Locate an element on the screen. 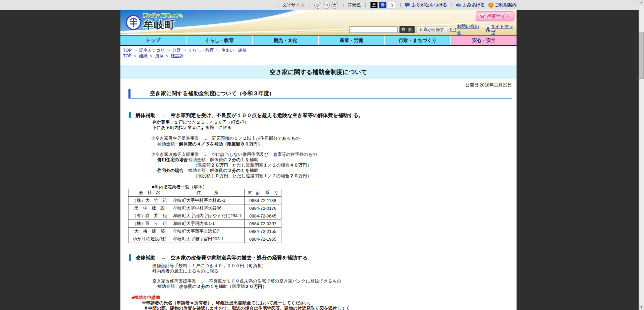 The width and height of the screenshot is (644, 310). breadcrumb-link: 所属 is located at coordinates (159, 56).